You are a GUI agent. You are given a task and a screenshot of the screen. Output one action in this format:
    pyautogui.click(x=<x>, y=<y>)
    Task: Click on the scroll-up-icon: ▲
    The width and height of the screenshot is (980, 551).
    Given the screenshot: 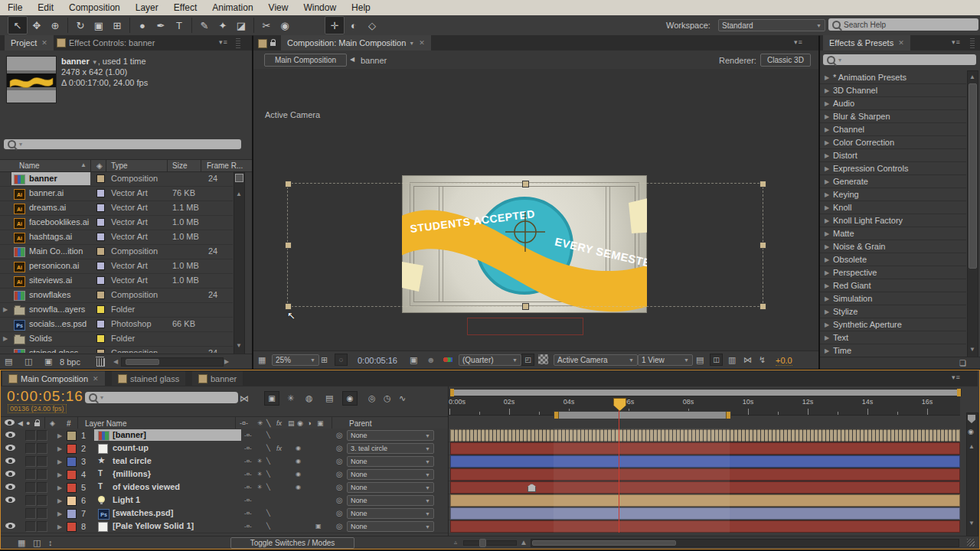 What is the action you would take?
    pyautogui.click(x=239, y=194)
    